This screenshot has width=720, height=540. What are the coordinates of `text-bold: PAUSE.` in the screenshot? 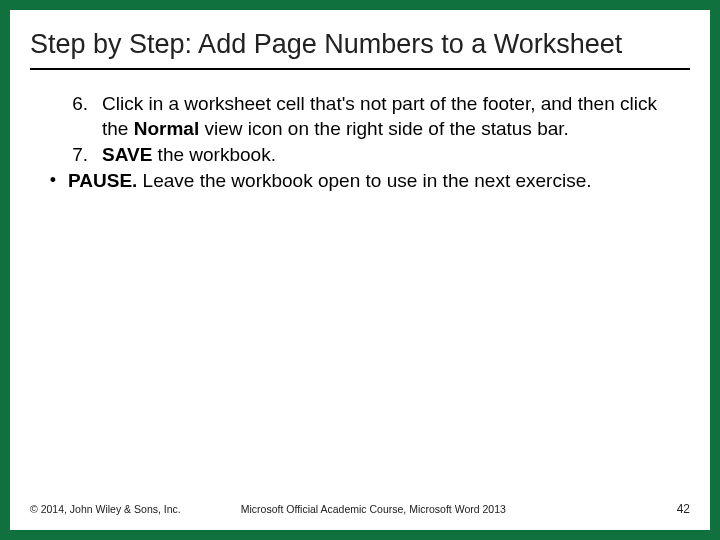 It's located at (102, 180).